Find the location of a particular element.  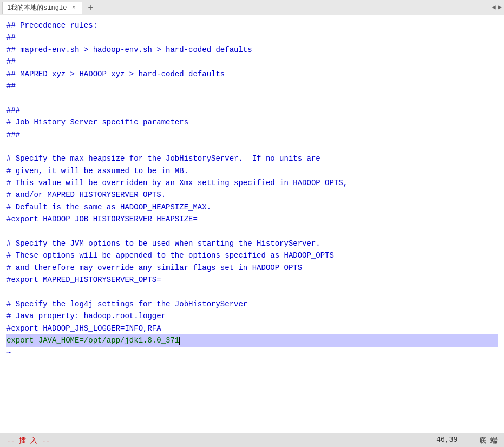

code-line: ## Precedence rules: is located at coordinates (252, 25).